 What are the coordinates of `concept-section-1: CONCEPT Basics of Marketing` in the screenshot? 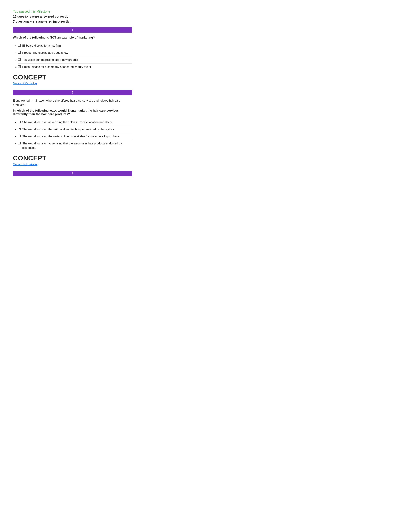 It's located at (73, 80).